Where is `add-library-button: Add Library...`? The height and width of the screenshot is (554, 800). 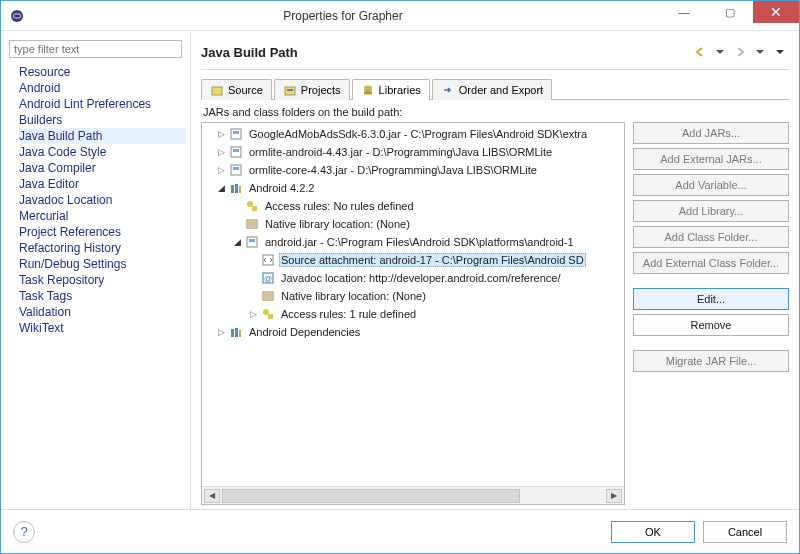
add-library-button: Add Library... is located at coordinates (711, 211).